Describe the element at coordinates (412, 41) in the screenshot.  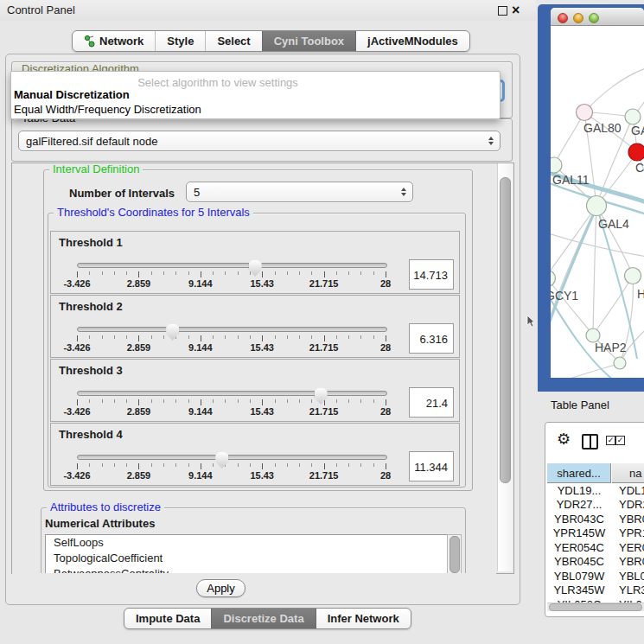
I see `tab-jactivemnodules: jActiveMNodules` at that location.